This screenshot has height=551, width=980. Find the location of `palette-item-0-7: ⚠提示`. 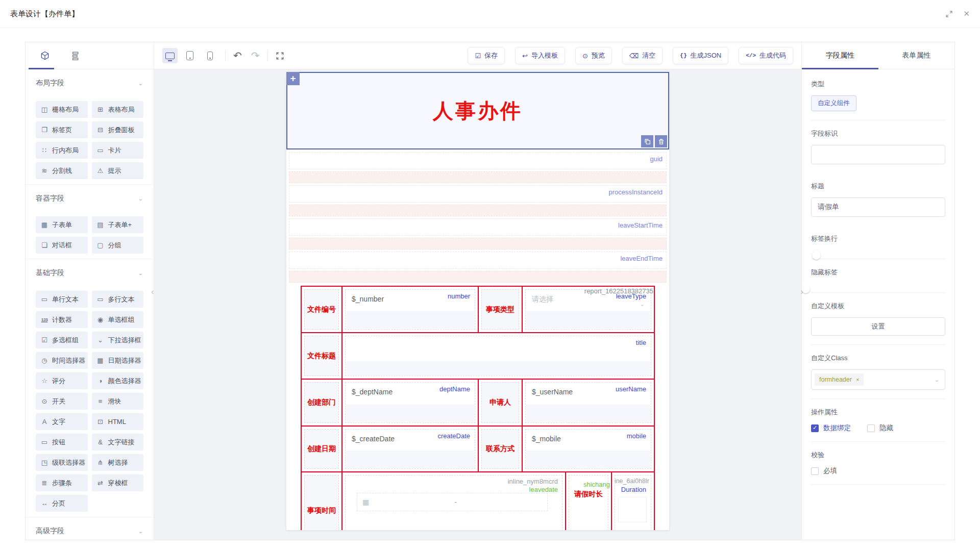

palette-item-0-7: ⚠提示 is located at coordinates (118, 170).